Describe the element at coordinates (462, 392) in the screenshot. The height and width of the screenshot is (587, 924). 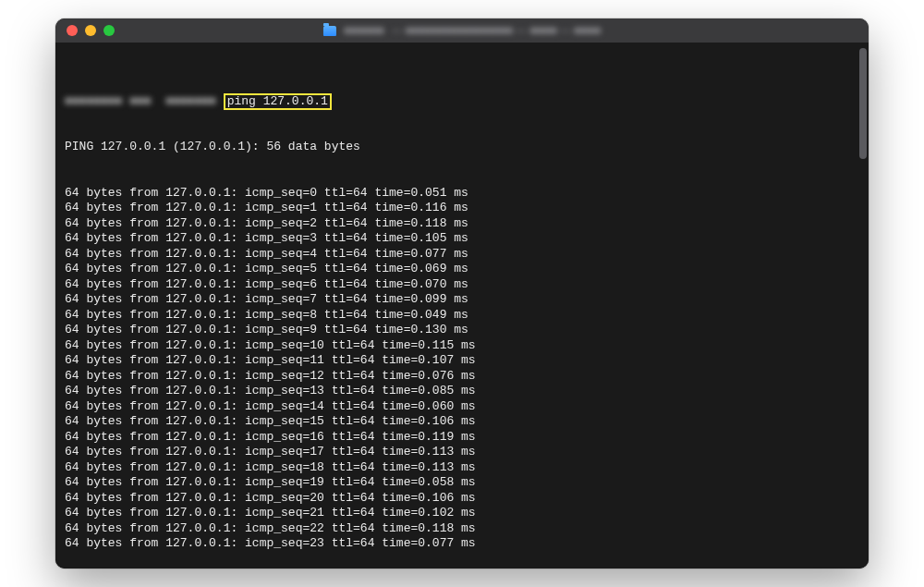
I see `ping-reply: 64 bytes from 127.0.0.1: icmp_seq=13 ttl…` at that location.